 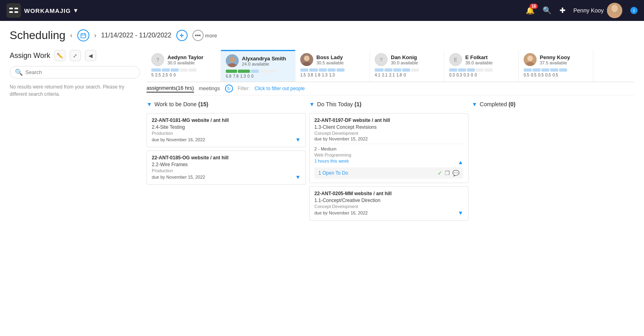 What do you see at coordinates (479, 57) in the screenshot?
I see `person-name: E Folkart` at bounding box center [479, 57].